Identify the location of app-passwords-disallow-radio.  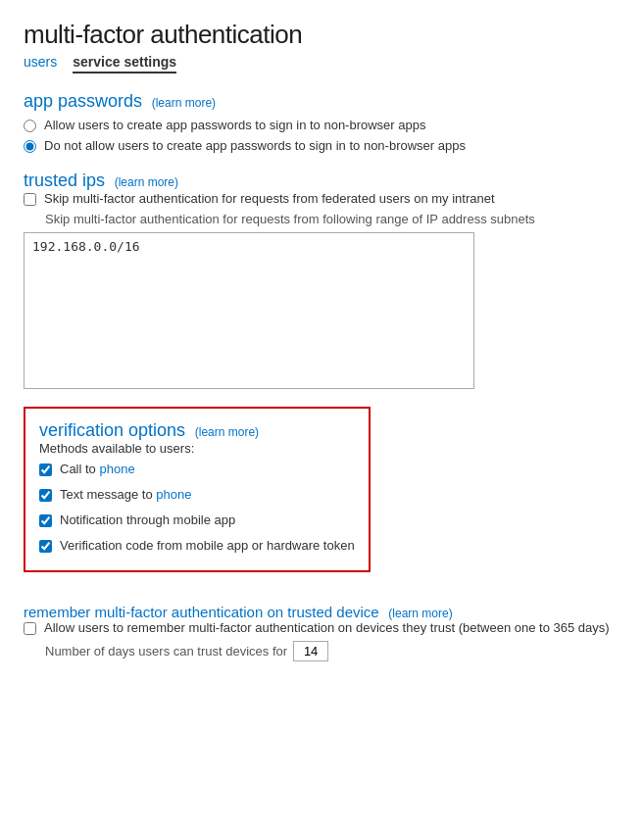
(29, 147).